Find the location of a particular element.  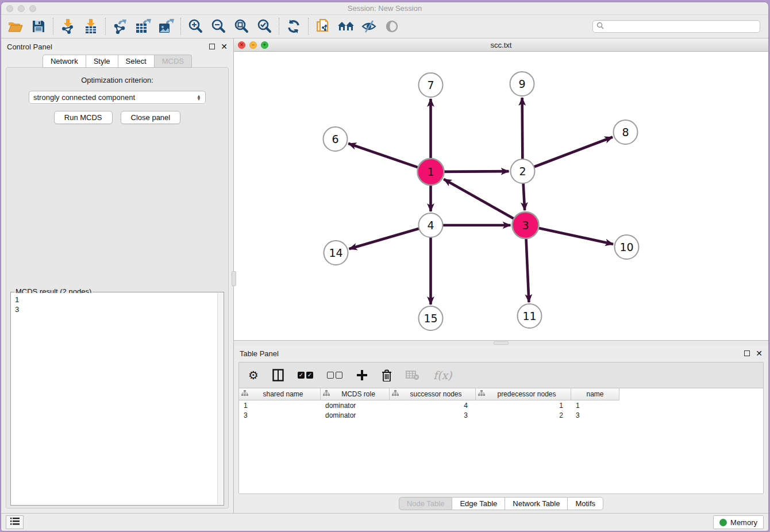

close-panel-icon: ✕ is located at coordinates (224, 47).